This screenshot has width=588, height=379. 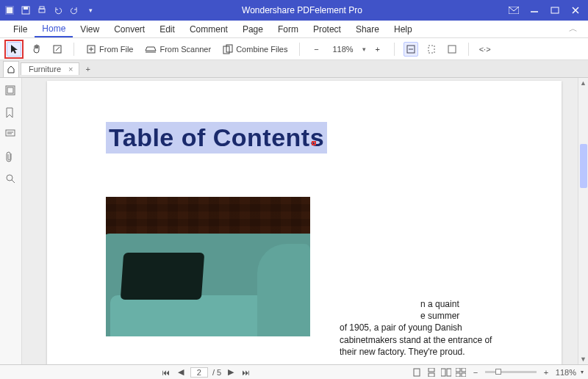 I want to click on last-page-button: ⏭, so click(x=245, y=372).